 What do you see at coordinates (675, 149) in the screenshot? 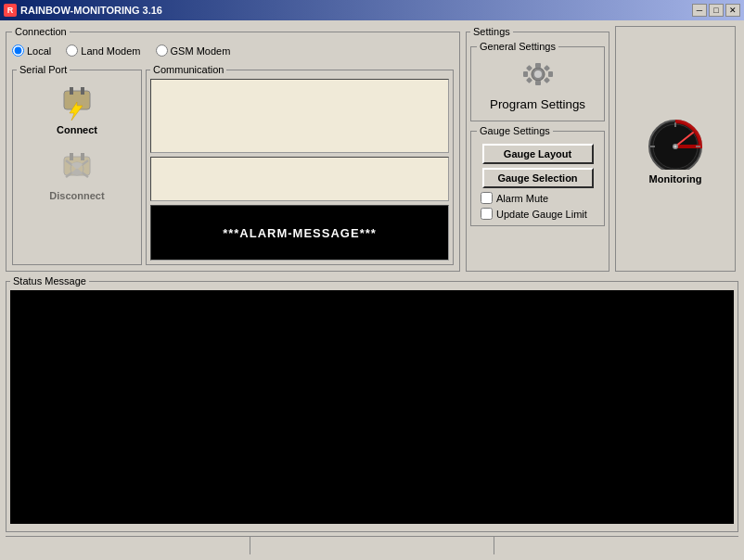
I see `monitoring-button: Monitoring` at bounding box center [675, 149].